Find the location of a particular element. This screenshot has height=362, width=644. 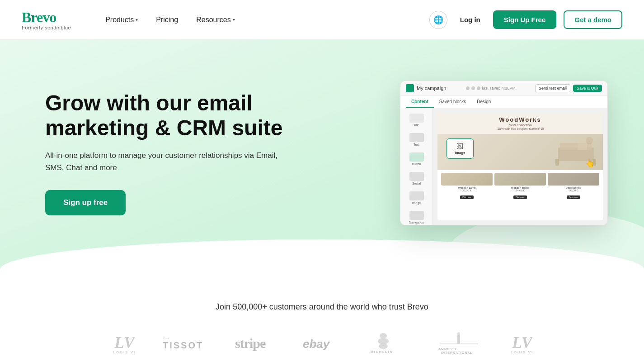

product-2: Wooden platter 34,00 € Discover is located at coordinates (520, 186).